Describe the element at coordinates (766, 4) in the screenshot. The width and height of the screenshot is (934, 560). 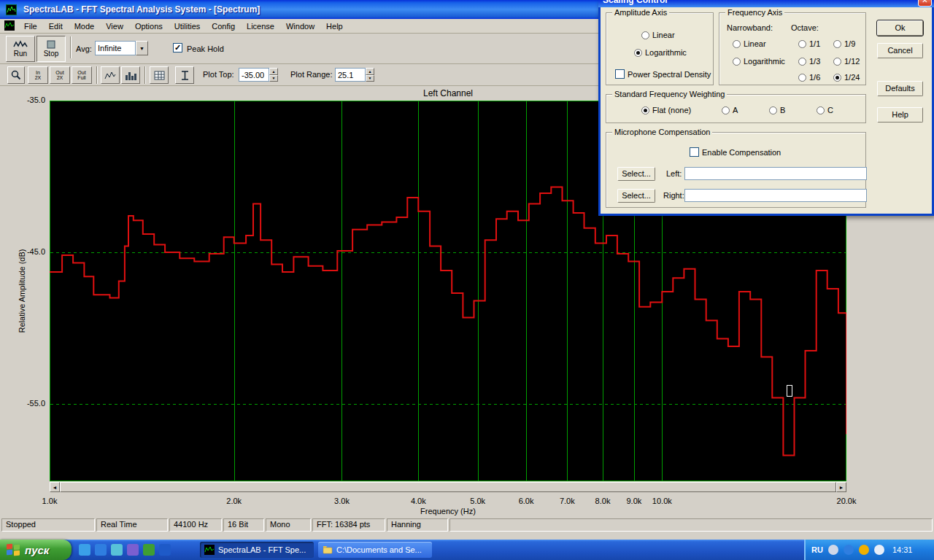
I see `dialog-titlebar: Scaling Control ✕` at that location.